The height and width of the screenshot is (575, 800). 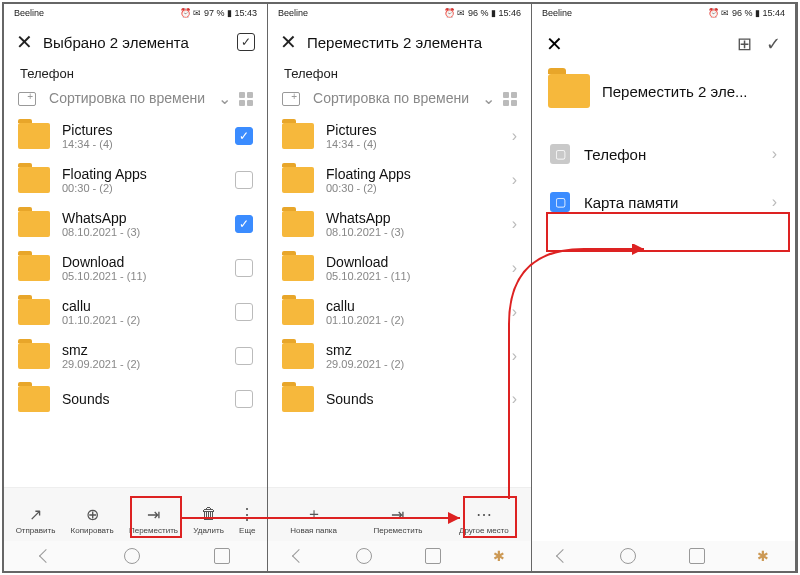 What do you see at coordinates (92, 520) in the screenshot?
I see `action-Копировать: ⊕Копировать` at bounding box center [92, 520].